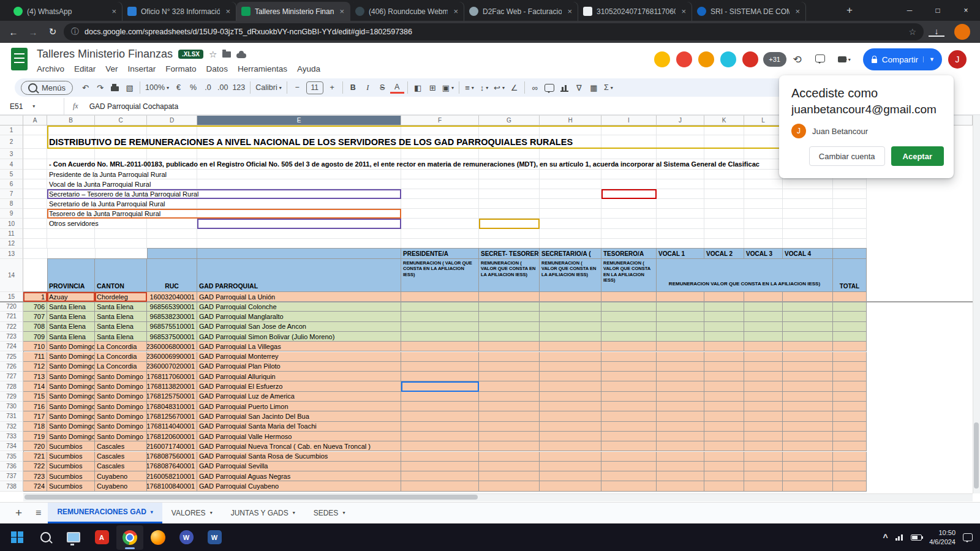 The image size is (980, 551). I want to click on cell-D736: 1768087640001, so click(172, 467).